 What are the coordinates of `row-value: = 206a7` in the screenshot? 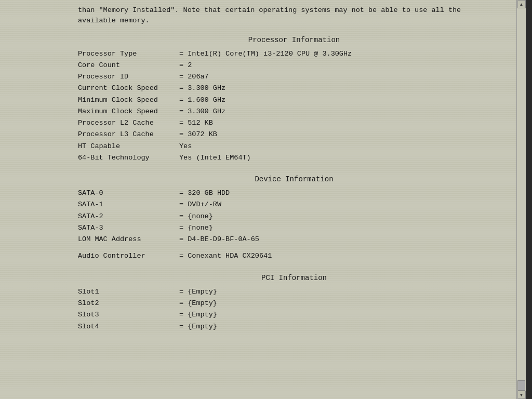 It's located at (194, 77).